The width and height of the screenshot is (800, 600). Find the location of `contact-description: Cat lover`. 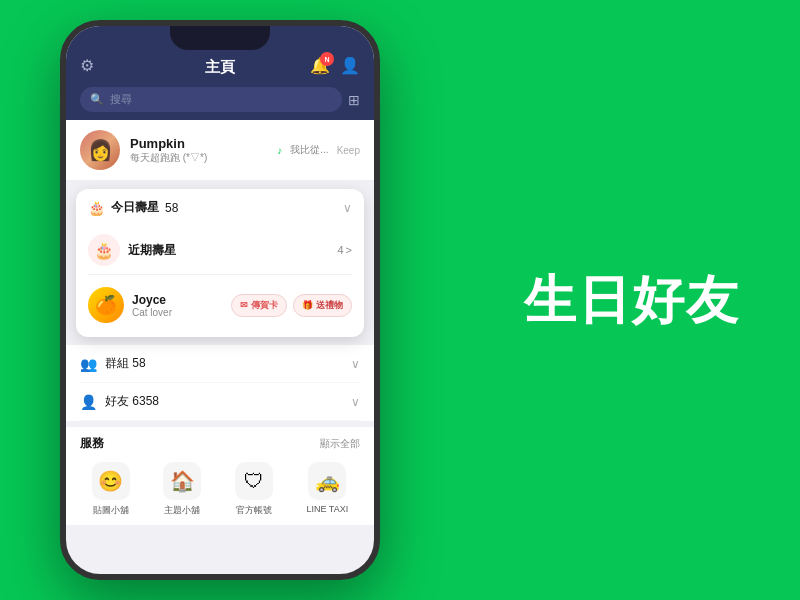

contact-description: Cat lover is located at coordinates (178, 312).